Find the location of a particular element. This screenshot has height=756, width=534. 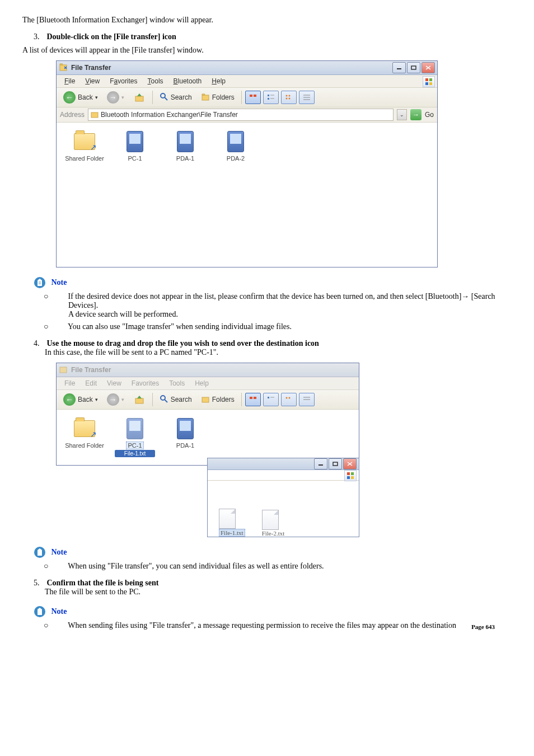

file-2-item: File-2.txt is located at coordinates (273, 523).